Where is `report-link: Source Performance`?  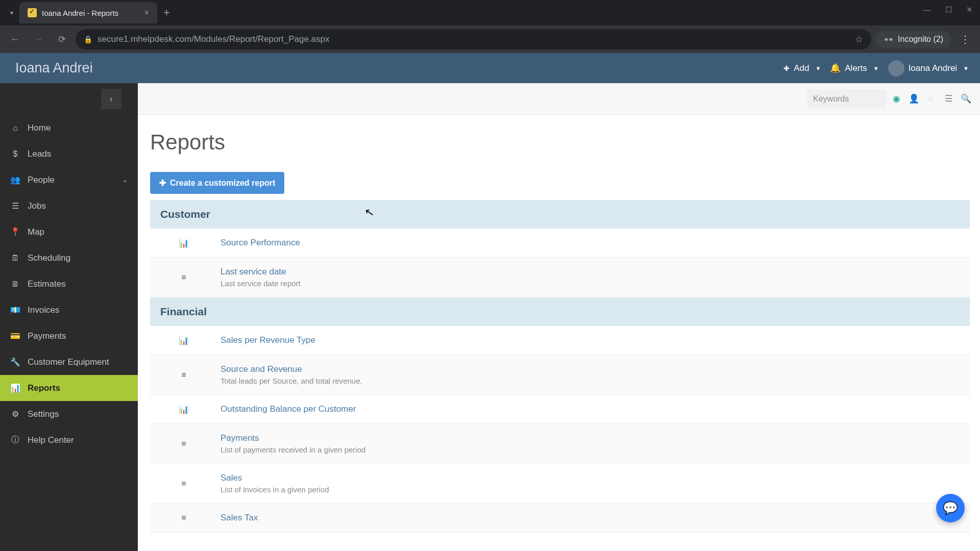
report-link: Source Performance is located at coordinates (260, 243).